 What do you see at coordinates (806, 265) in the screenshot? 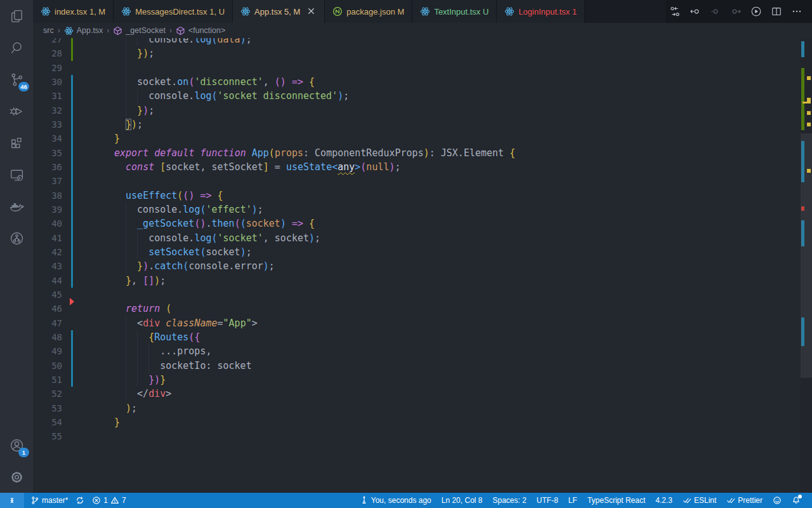
I see `overview-ruler` at bounding box center [806, 265].